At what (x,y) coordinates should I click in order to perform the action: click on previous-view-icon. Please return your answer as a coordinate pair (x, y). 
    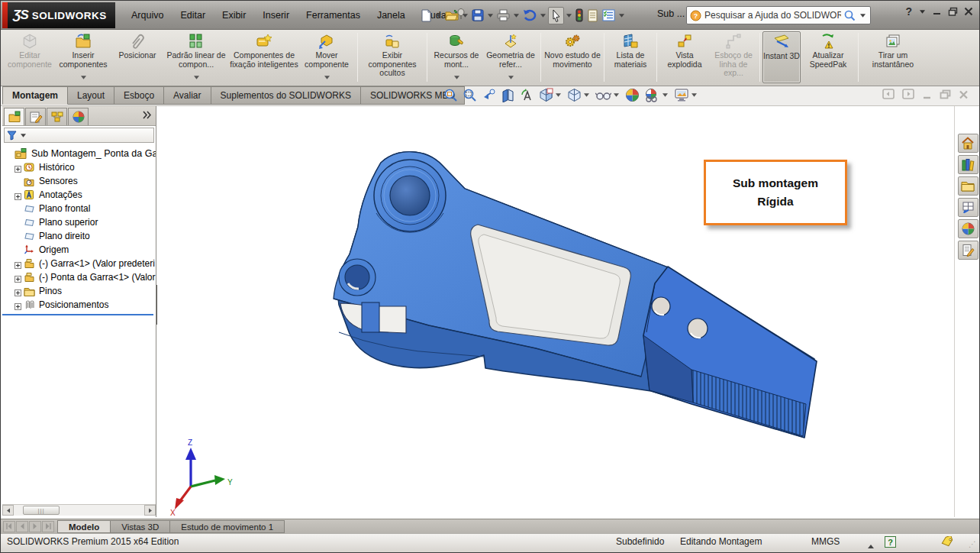
    Looking at the image, I should click on (488, 95).